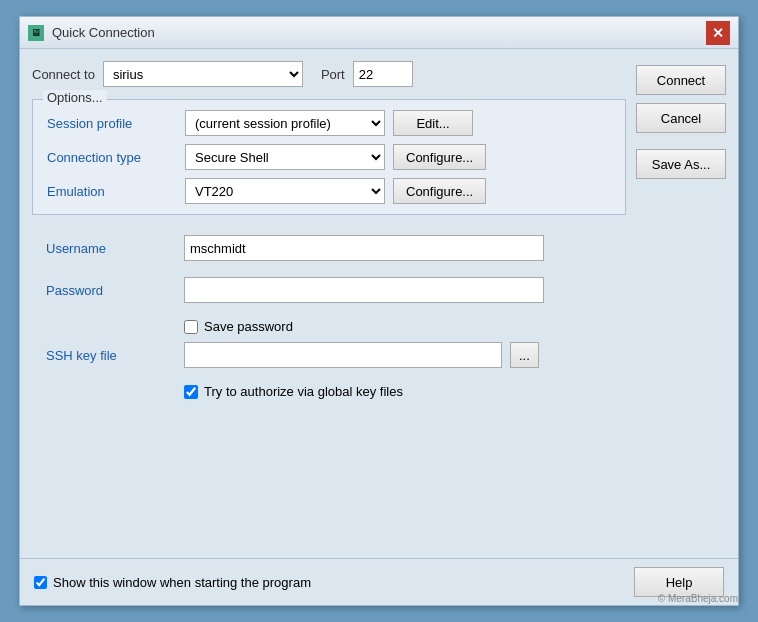 This screenshot has height=622, width=758. I want to click on try-authorize-label: Try to authorize via global key files, so click(304, 392).